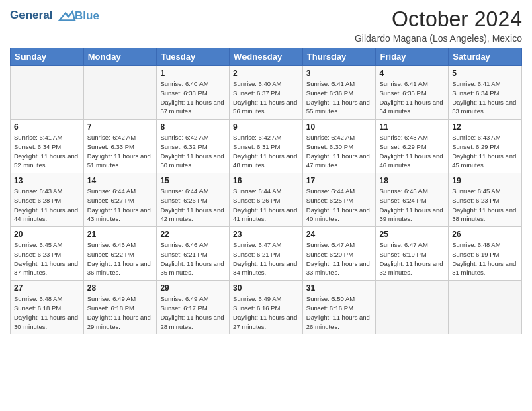  I want to click on day-number: 2, so click(266, 73).